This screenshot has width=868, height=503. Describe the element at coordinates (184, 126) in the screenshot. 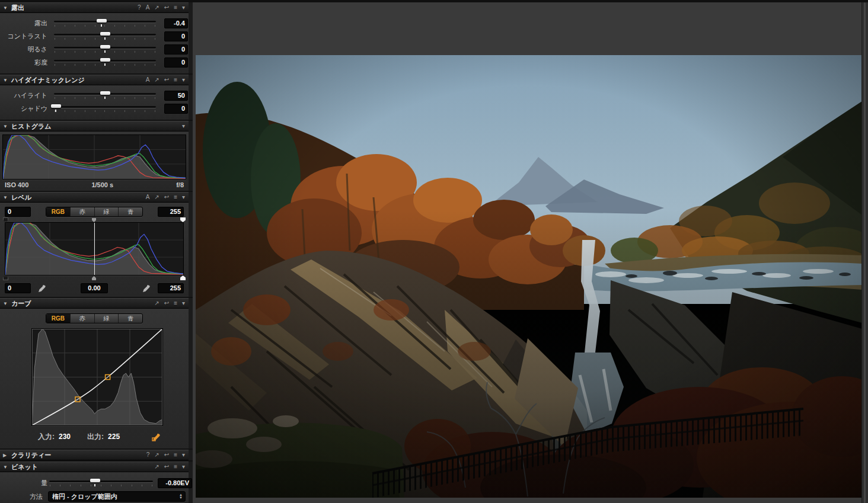

I see `panel-header-icons: ▾` at that location.